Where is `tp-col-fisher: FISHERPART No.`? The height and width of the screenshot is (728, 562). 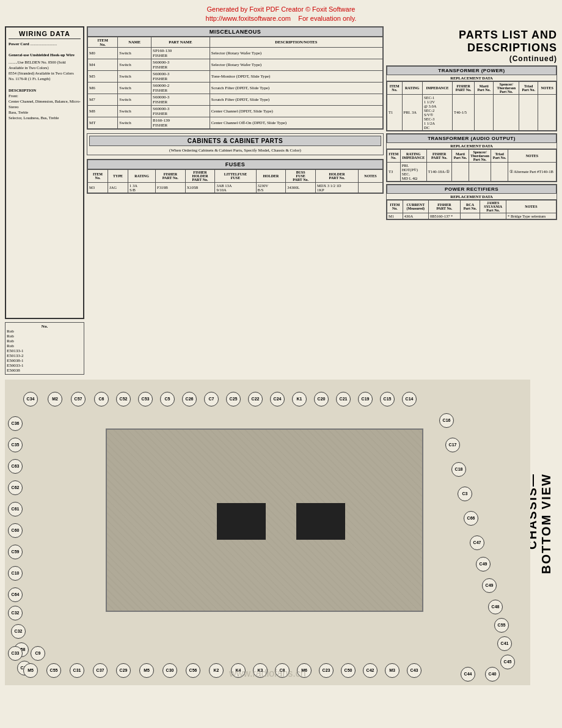
tp-col-fisher: FISHERPART No. is located at coordinates (464, 88).